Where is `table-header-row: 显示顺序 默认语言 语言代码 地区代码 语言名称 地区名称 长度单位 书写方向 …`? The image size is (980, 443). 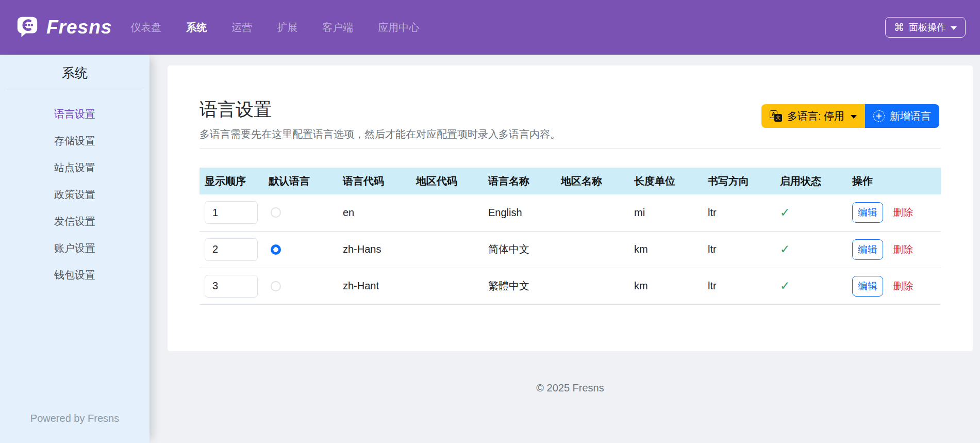 table-header-row: 显示顺序 默认语言 语言代码 地区代码 语言名称 地区名称 长度单位 书写方向 … is located at coordinates (570, 181).